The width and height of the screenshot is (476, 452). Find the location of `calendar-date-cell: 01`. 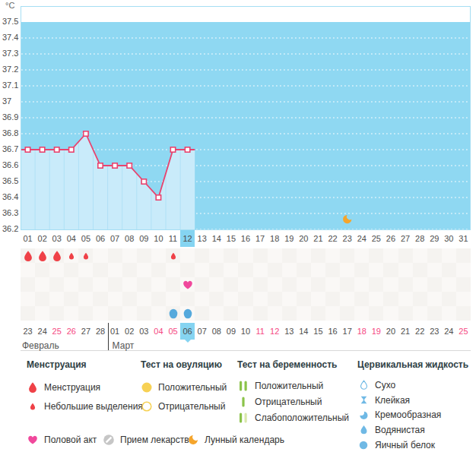

calendar-date-cell: 01 is located at coordinates (116, 331).